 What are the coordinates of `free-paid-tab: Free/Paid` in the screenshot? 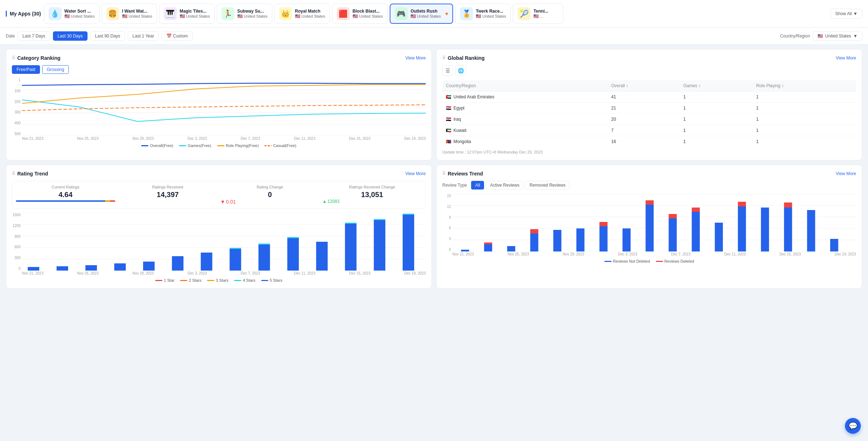 It's located at (26, 70).